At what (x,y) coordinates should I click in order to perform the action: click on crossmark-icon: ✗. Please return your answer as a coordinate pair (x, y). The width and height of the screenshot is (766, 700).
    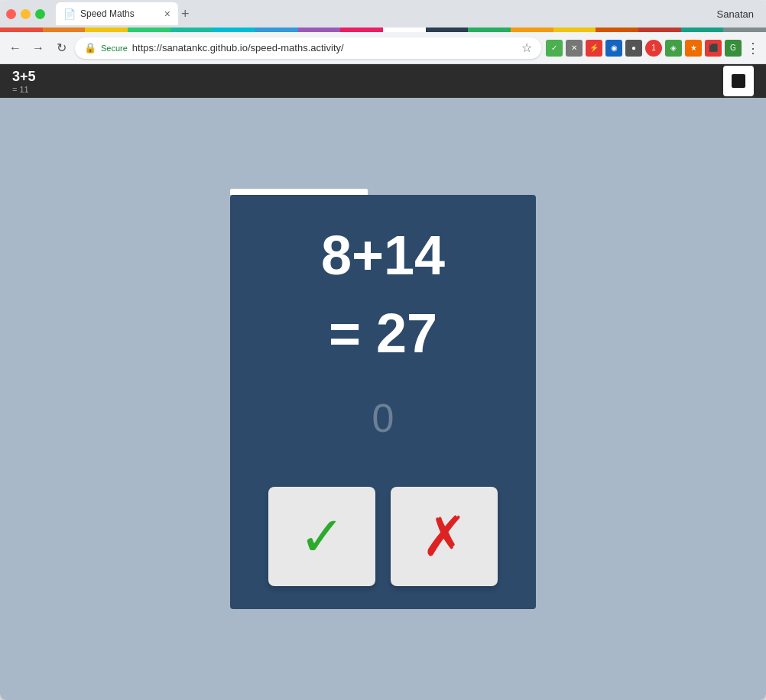
    Looking at the image, I should click on (444, 536).